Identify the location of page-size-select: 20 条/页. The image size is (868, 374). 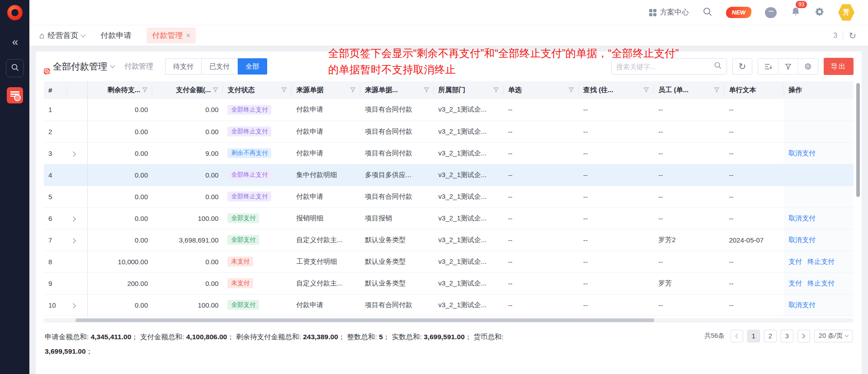
(834, 336).